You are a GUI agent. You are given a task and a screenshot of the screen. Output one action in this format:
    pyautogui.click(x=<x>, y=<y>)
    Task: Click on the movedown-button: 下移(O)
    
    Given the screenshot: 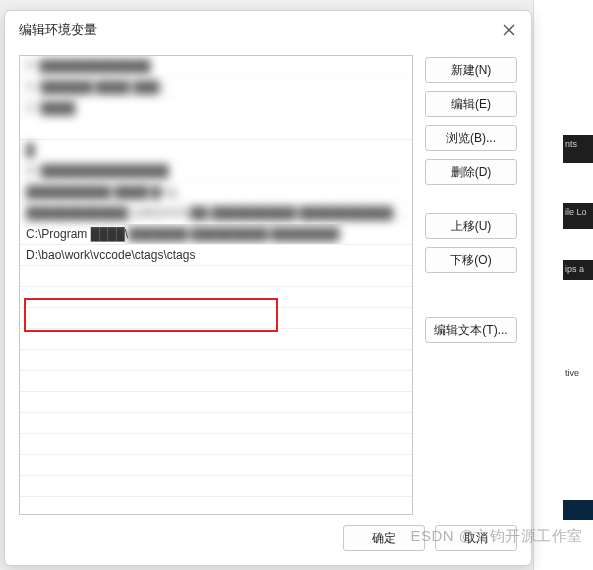 What is the action you would take?
    pyautogui.click(x=471, y=260)
    